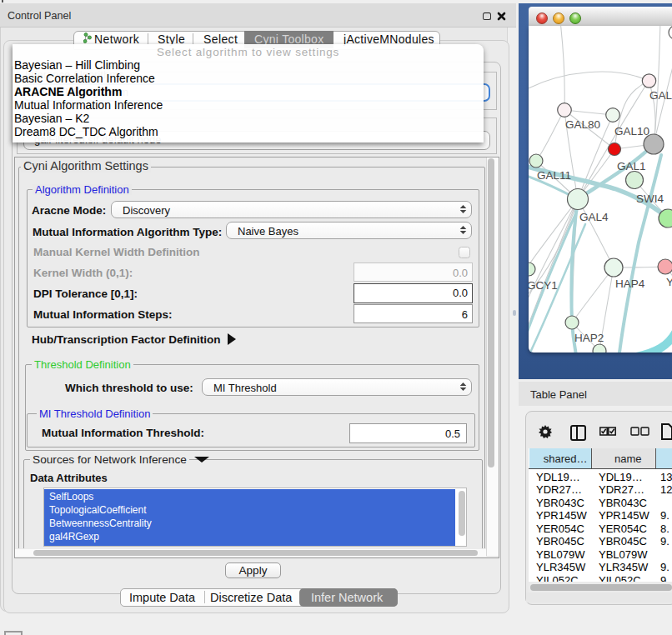  Describe the element at coordinates (630, 283) in the screenshot. I see `svg-text: HAP4` at that location.